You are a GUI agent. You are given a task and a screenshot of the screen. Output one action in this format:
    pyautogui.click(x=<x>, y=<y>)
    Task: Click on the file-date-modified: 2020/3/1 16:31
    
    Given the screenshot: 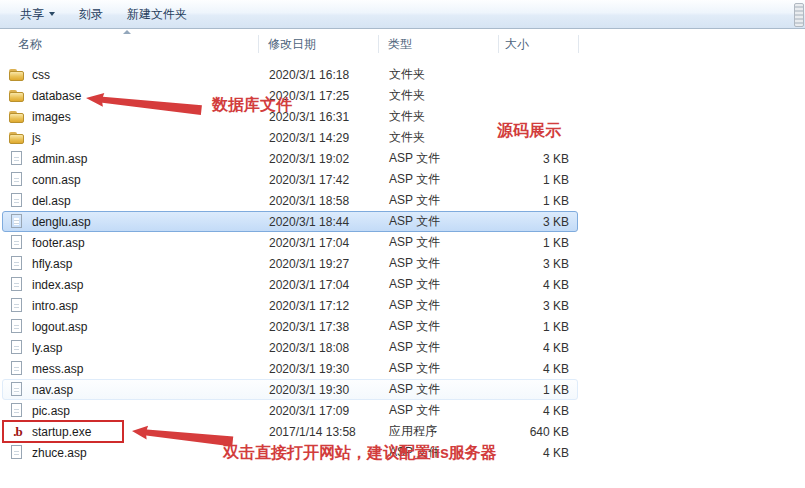 What is the action you would take?
    pyautogui.click(x=319, y=117)
    